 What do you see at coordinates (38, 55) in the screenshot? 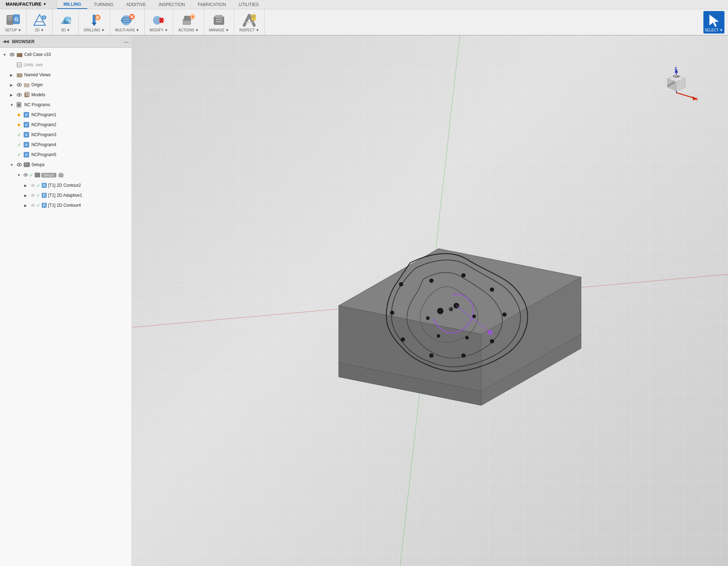
I see `tree-label-root: Cell Case v33` at bounding box center [38, 55].